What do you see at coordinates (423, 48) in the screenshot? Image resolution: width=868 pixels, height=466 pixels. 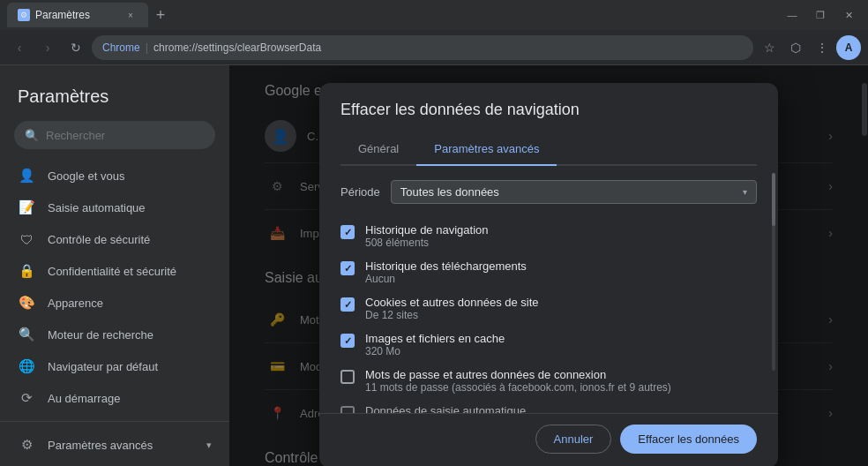 I see `address-bar: Chrome | chrome://settings/clearBrowserD…` at bounding box center [423, 48].